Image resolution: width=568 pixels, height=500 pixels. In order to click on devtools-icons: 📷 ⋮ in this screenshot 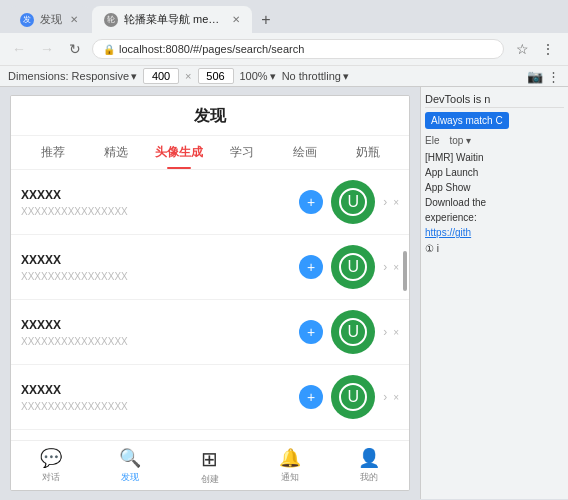, I will do `click(544, 76)`.